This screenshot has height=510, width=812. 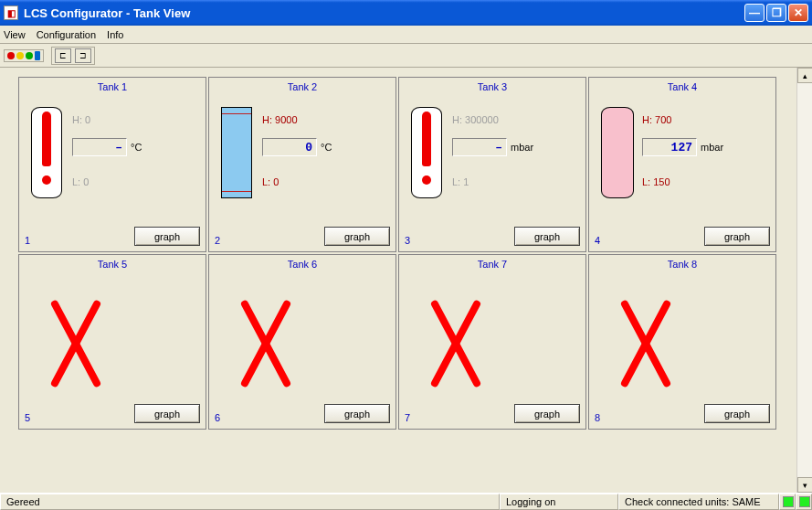 What do you see at coordinates (217, 418) in the screenshot?
I see `tank-number: 6` at bounding box center [217, 418].